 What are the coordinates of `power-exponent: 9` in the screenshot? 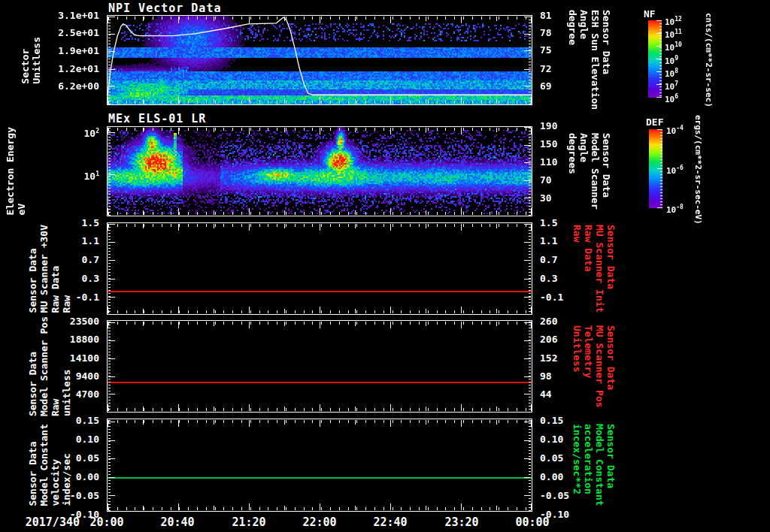 It's located at (677, 59).